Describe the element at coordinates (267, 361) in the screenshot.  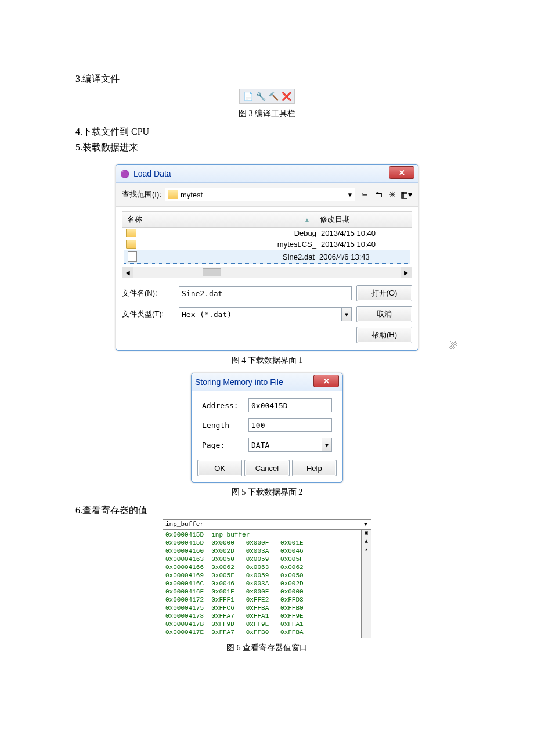
I see `fig4-caption: 图 4 下载数据界面 1` at that location.